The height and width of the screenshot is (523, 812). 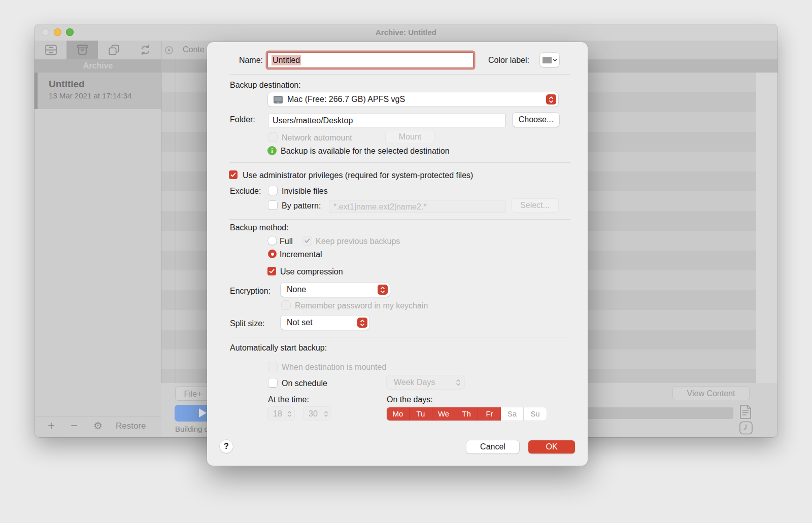 What do you see at coordinates (51, 50) in the screenshot?
I see `drawer-icon` at bounding box center [51, 50].